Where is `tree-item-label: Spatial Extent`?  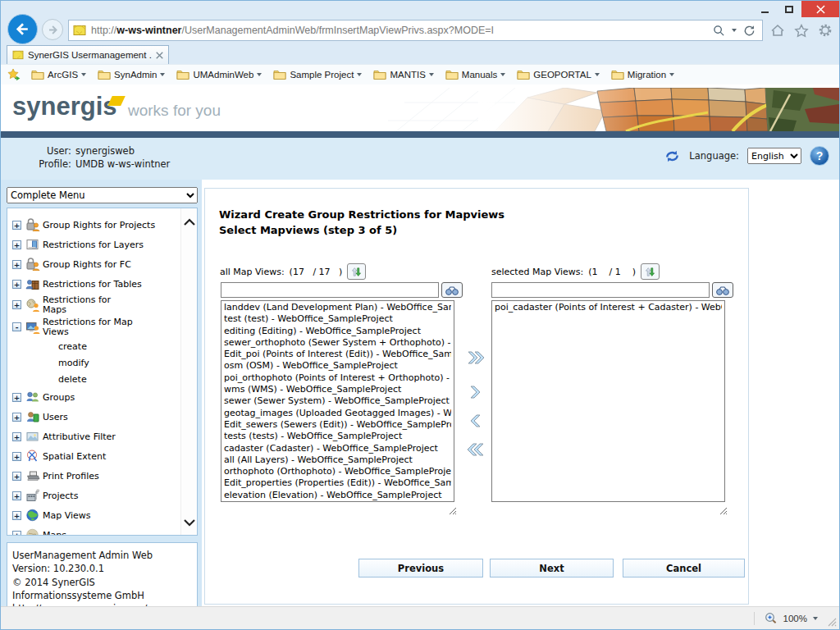
tree-item-label: Spatial Extent is located at coordinates (74, 456).